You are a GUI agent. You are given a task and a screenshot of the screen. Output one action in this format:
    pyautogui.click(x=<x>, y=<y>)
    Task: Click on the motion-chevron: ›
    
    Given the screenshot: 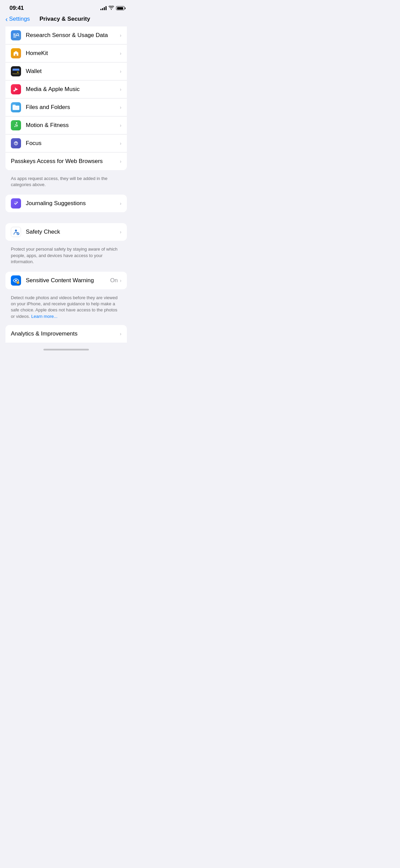 What is the action you would take?
    pyautogui.click(x=121, y=125)
    